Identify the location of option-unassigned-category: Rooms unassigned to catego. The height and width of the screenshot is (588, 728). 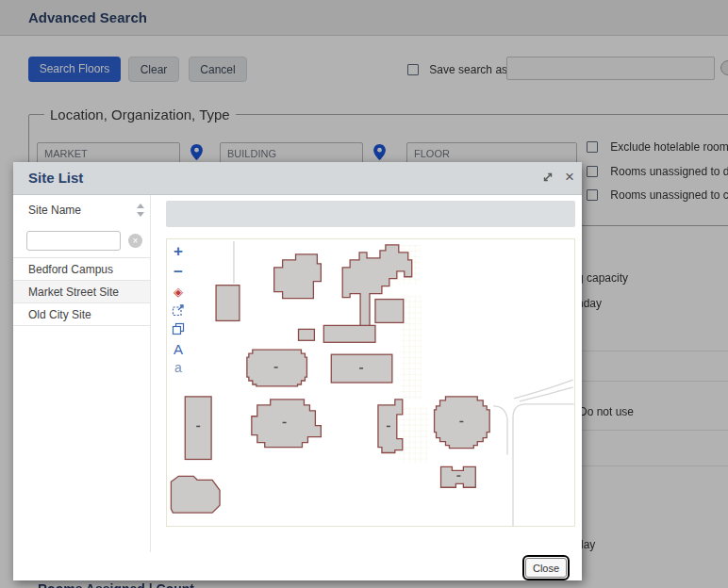
(657, 194).